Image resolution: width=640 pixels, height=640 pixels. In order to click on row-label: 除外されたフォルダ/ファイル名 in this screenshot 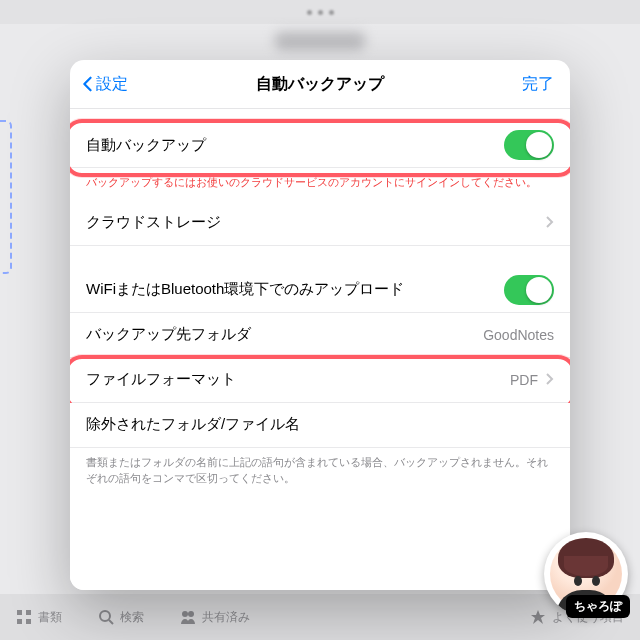, I will do `click(320, 424)`.